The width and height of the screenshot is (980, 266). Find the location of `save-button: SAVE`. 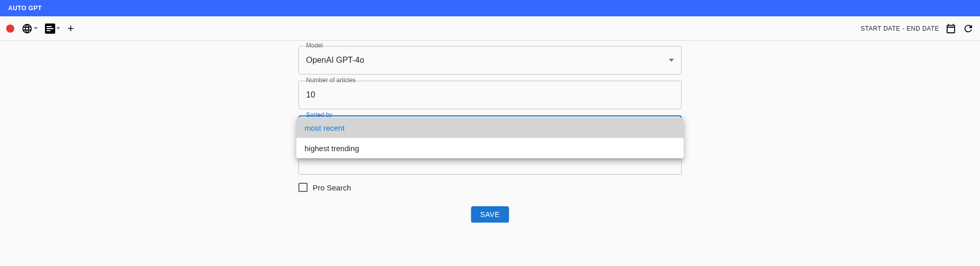

save-button: SAVE is located at coordinates (490, 214).